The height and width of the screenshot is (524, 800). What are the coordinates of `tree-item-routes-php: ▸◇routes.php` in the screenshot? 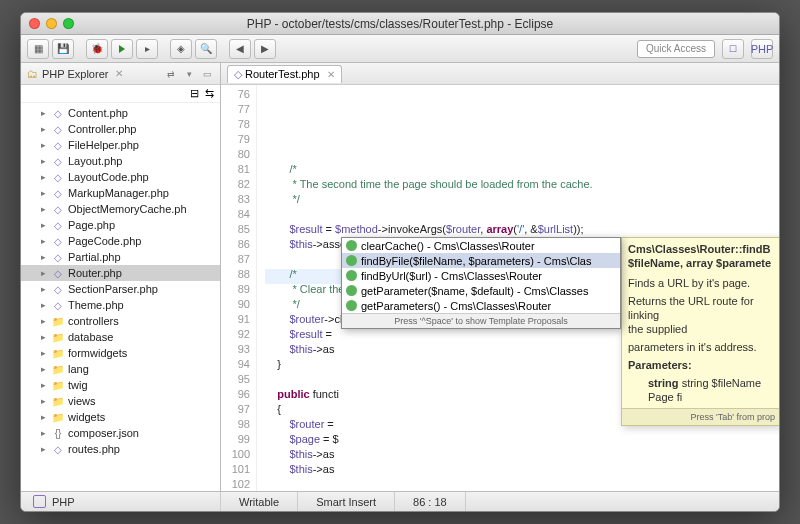 It's located at (120, 449).